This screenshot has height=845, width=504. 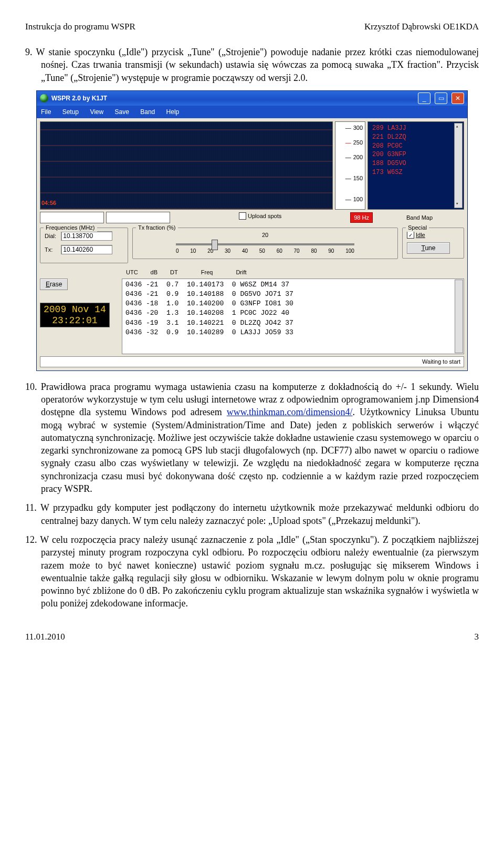 What do you see at coordinates (293, 323) in the screenshot?
I see `data-row: 0436 -19 3.1 10.140221 0 DL2ZQ JO42 37` at bounding box center [293, 323].